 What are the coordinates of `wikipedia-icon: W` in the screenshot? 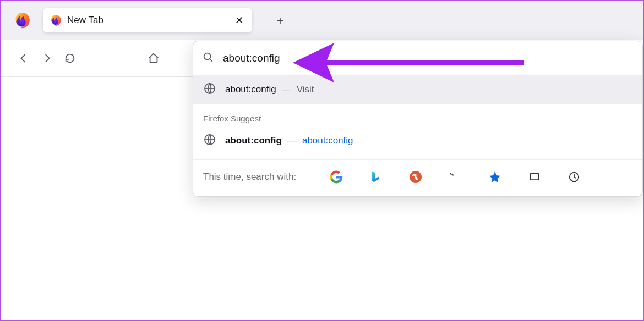 It's located at (455, 177).